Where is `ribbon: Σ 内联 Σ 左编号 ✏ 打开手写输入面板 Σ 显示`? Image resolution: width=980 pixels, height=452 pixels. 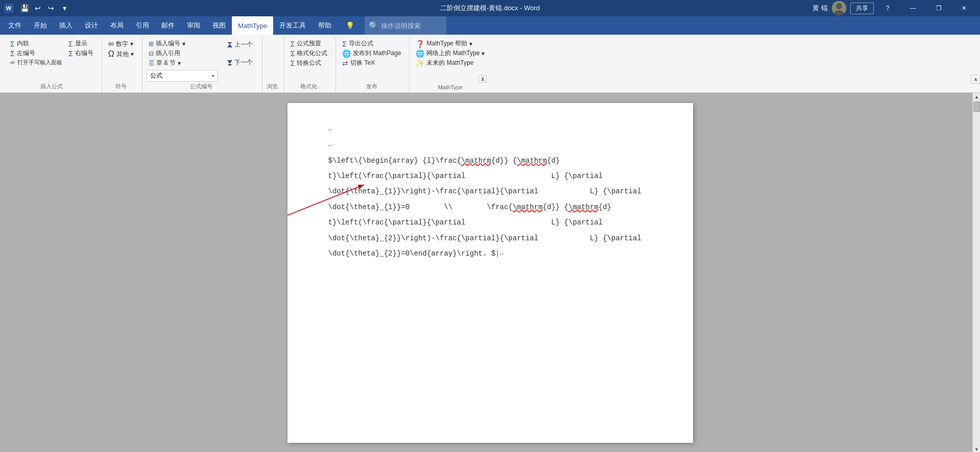
ribbon: Σ 内联 Σ 左编号 ✏ 打开手写输入面板 Σ 显示 is located at coordinates (490, 64).